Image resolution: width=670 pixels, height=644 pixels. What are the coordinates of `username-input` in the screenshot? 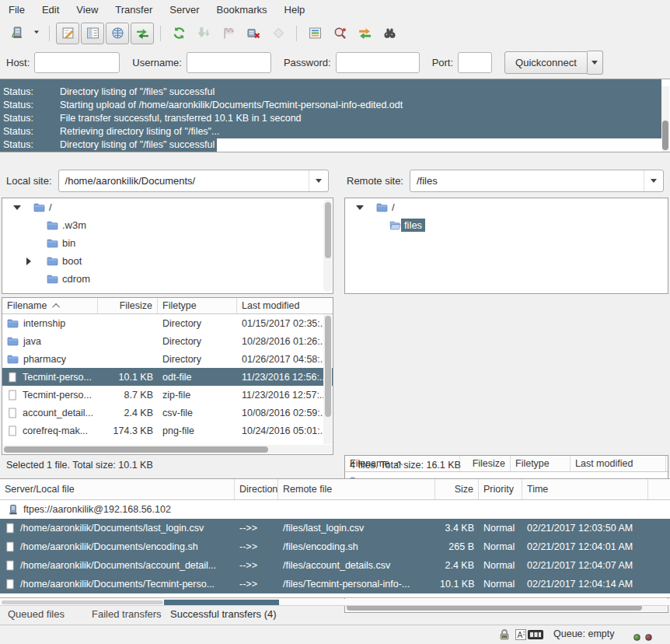 It's located at (229, 62).